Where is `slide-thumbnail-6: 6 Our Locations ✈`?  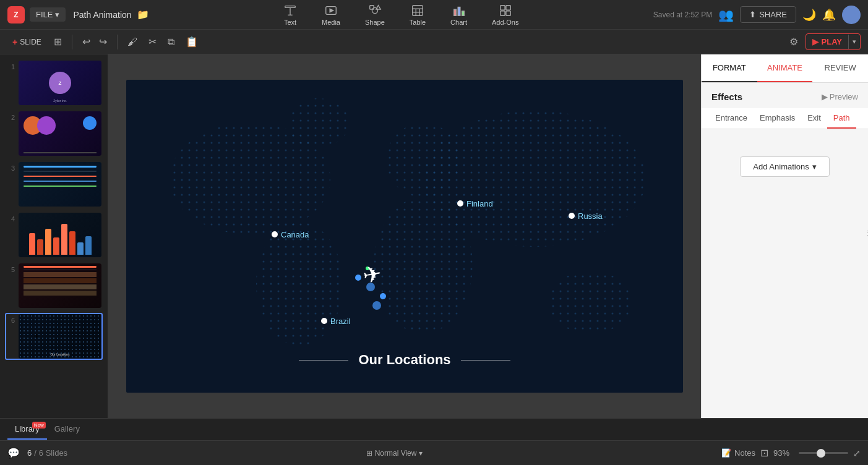
slide-thumbnail-6: 6 Our Locations ✈ is located at coordinates (54, 336).